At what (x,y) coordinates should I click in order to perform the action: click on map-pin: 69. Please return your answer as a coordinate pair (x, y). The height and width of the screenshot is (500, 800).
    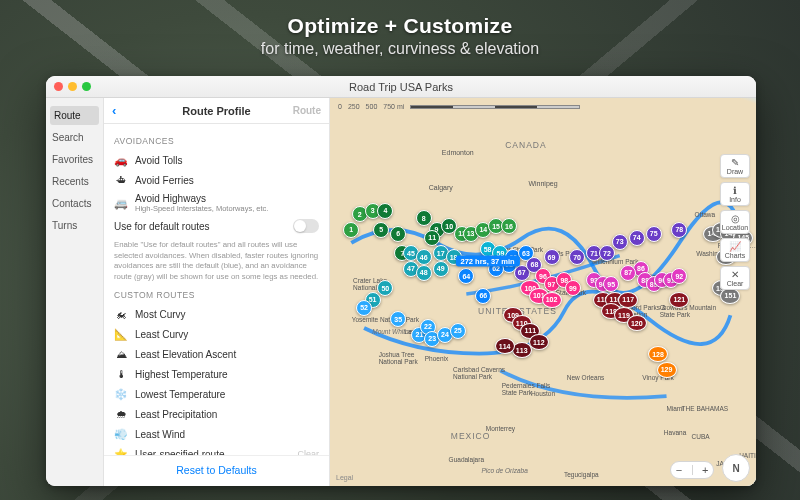
    Looking at the image, I should click on (552, 257).